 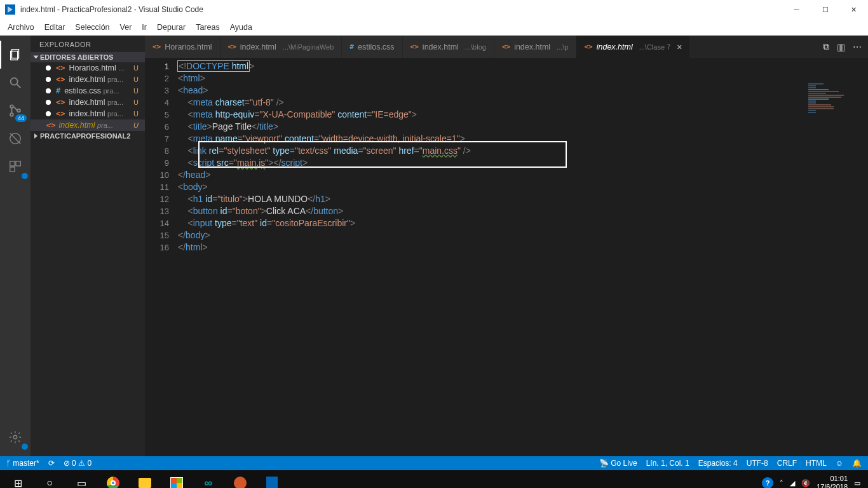 What do you see at coordinates (88, 68) in the screenshot?
I see `open-editor-item: <>Horarios.html ...U` at bounding box center [88, 68].